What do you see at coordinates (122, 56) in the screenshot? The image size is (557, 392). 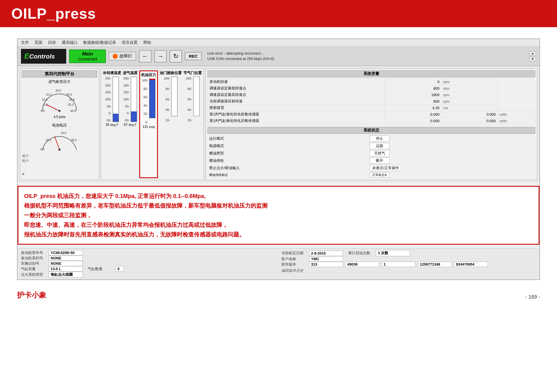 I see `fault-button: 故障灯` at bounding box center [122, 56].